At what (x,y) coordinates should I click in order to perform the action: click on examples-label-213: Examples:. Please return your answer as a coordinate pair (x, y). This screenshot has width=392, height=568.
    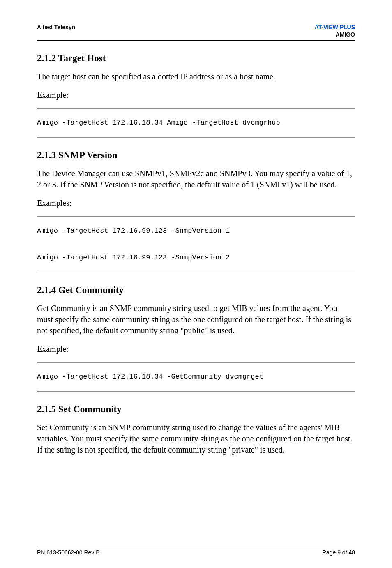
    Looking at the image, I should click on (196, 203).